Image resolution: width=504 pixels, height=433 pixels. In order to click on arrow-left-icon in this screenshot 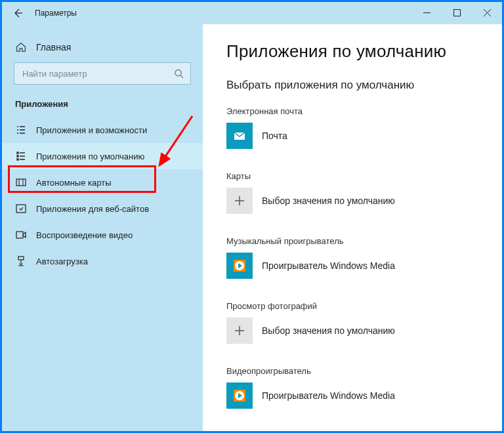, I will do `click(18, 13)`.